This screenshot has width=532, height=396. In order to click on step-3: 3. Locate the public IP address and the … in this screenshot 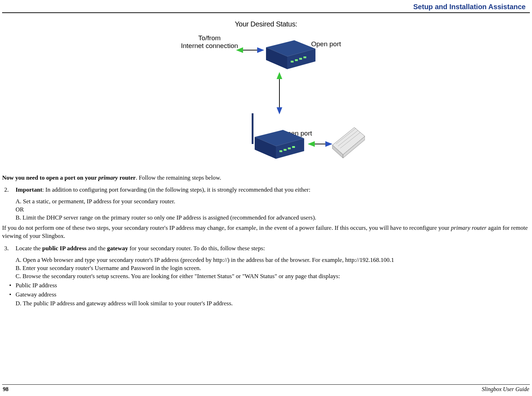, I will do `click(266, 248)`.